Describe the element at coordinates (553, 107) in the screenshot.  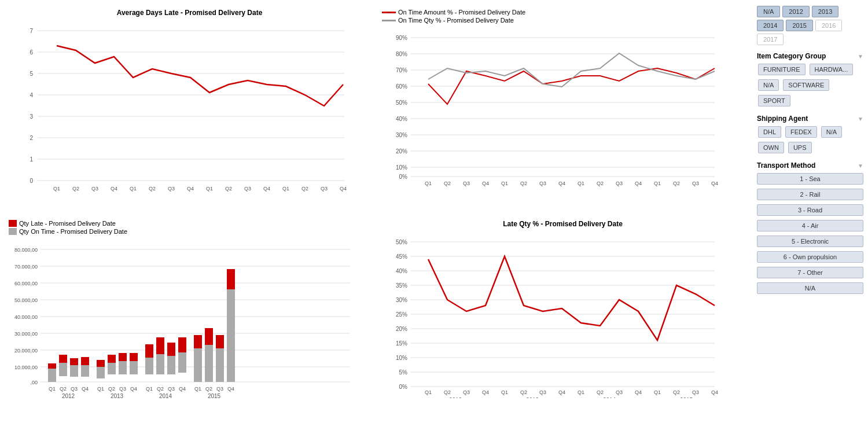
I see `chart2-svg: 0% 10% 20% 30% 40% 50% 60% 70% 80% 90%` at that location.